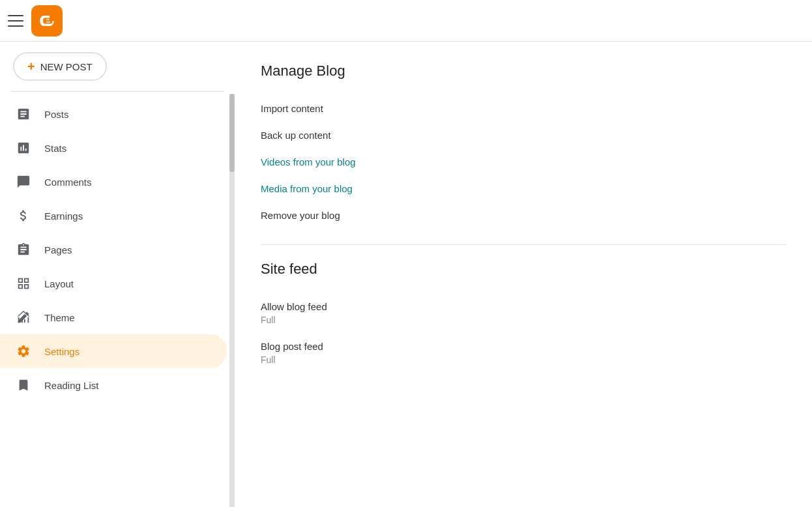  What do you see at coordinates (59, 284) in the screenshot?
I see `sidebar-item-layout-label: Layout` at bounding box center [59, 284].